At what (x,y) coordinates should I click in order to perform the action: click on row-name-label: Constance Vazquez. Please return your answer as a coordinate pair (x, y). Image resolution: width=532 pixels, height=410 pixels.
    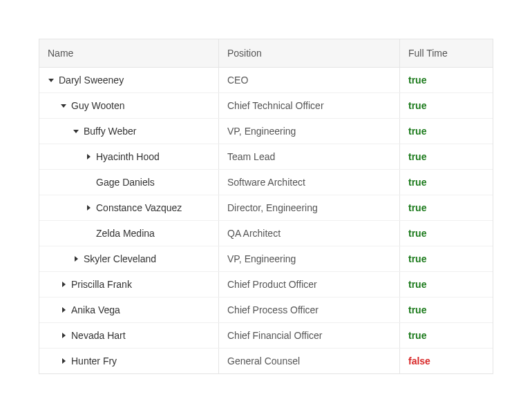
    Looking at the image, I should click on (139, 208).